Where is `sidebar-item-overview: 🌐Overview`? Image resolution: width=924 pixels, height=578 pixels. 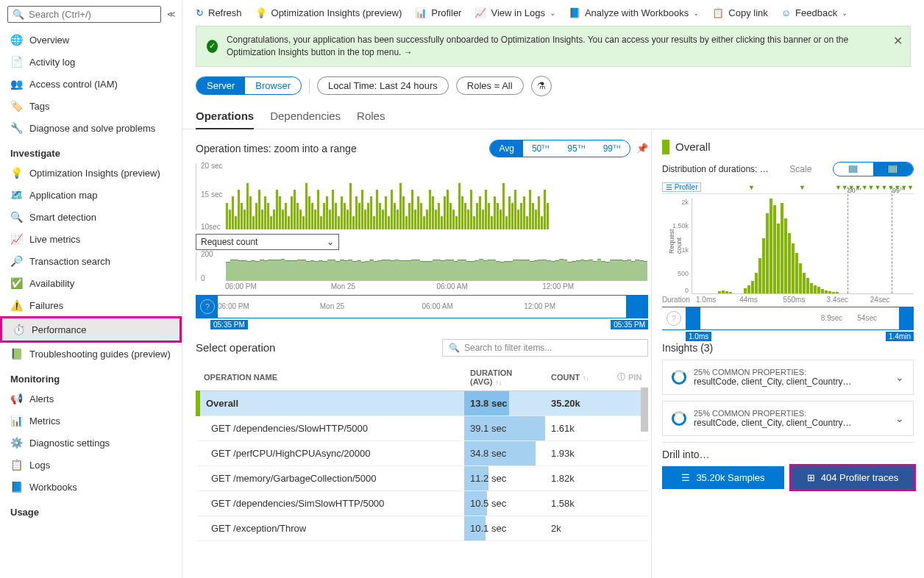 sidebar-item-overview: 🌐Overview is located at coordinates (91, 40).